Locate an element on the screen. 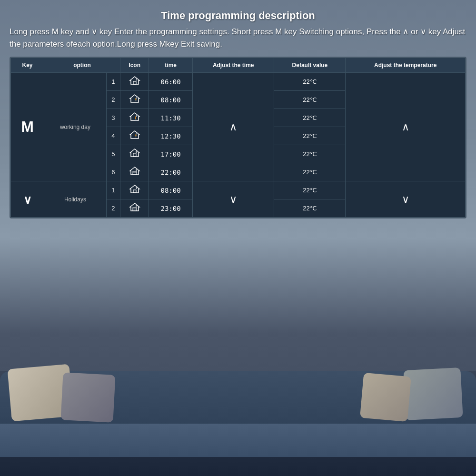  time-cell-2: 08:00 is located at coordinates (171, 100).